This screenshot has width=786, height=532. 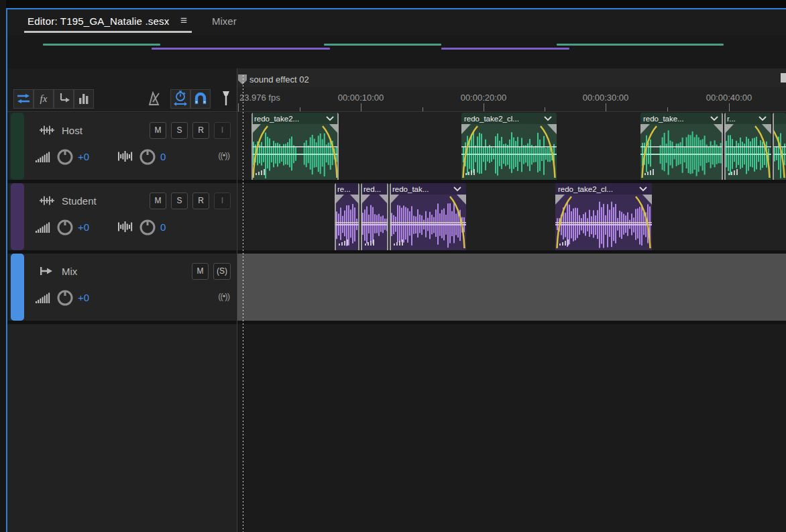 I want to click on track-name: Student, so click(x=79, y=201).